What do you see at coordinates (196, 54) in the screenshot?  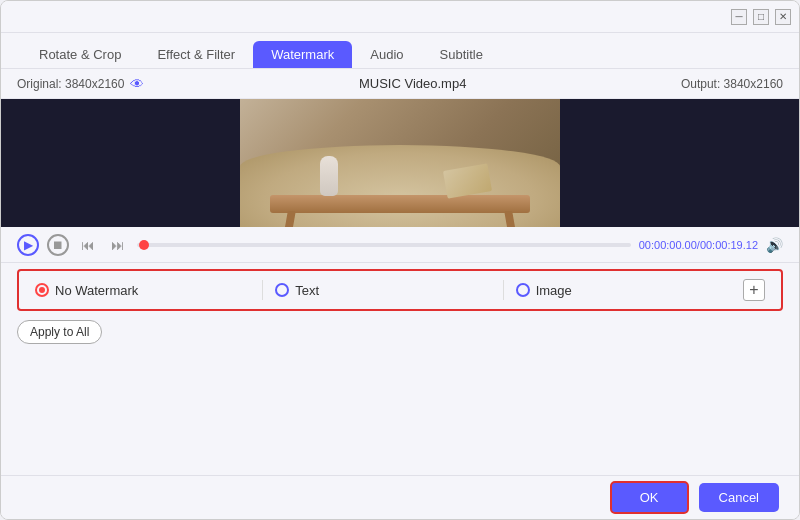 I see `tab-effect-filter: Effect & Filter` at bounding box center [196, 54].